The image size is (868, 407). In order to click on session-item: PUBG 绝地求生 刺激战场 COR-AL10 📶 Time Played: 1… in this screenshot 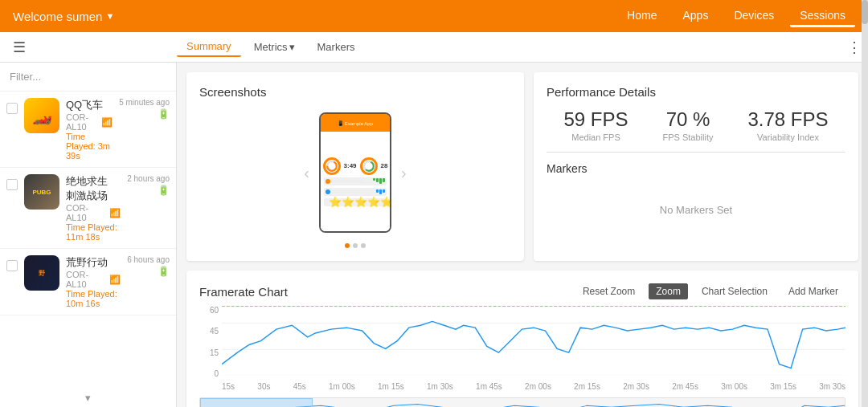, I will do `click(88, 209)`.